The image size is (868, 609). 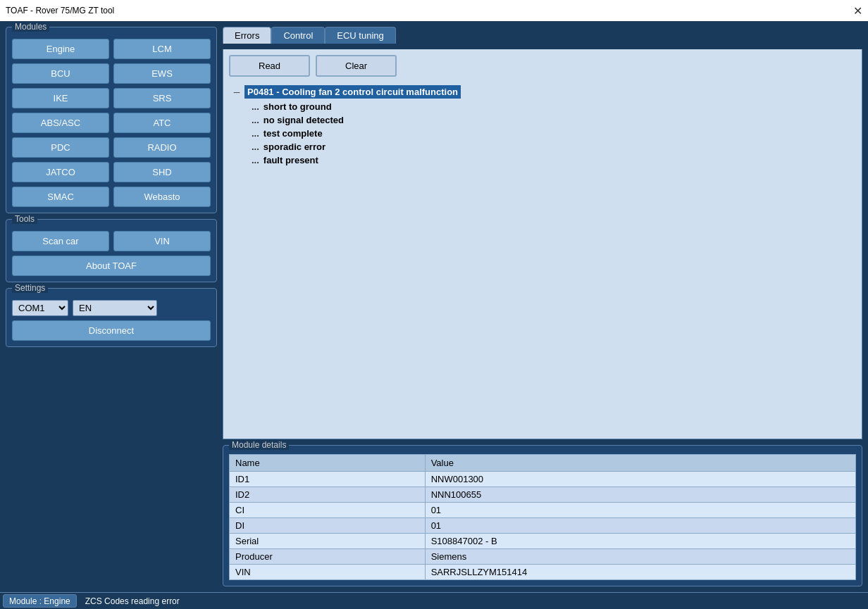 I want to click on table-row: ID1NNW001300, so click(x=542, y=479).